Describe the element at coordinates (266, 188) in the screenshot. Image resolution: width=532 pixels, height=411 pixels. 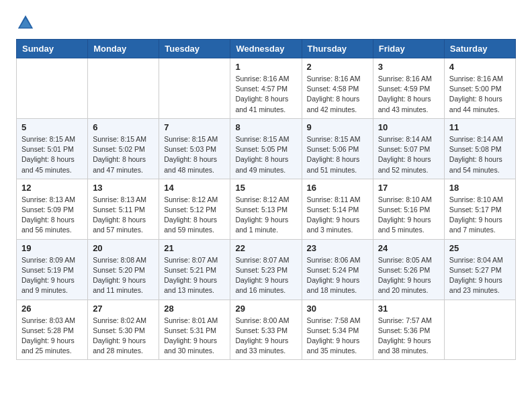
I see `day-number: 15` at that location.